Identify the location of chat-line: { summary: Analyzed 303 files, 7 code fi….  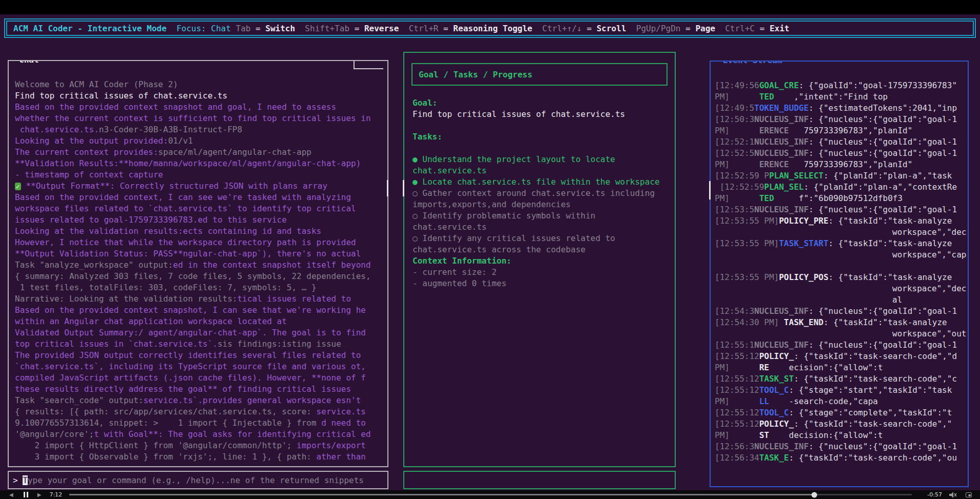
(200, 276).